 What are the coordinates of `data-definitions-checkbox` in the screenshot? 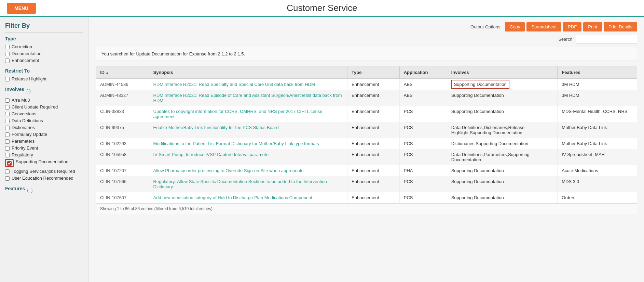 It's located at (8, 121).